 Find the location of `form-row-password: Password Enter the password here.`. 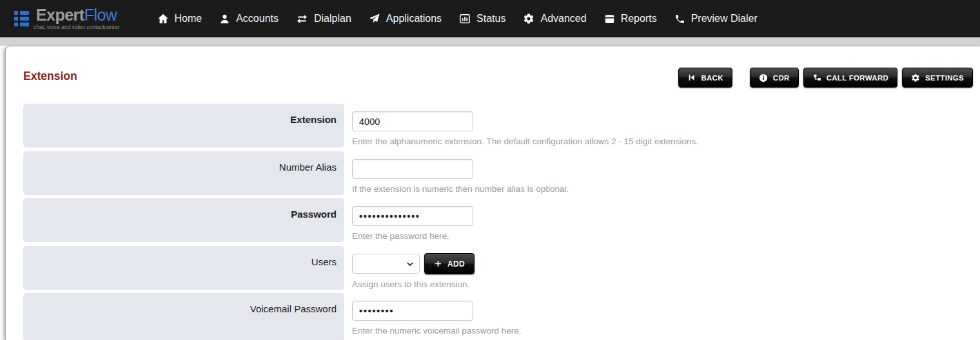

form-row-password: Password Enter the password here. is located at coordinates (500, 220).